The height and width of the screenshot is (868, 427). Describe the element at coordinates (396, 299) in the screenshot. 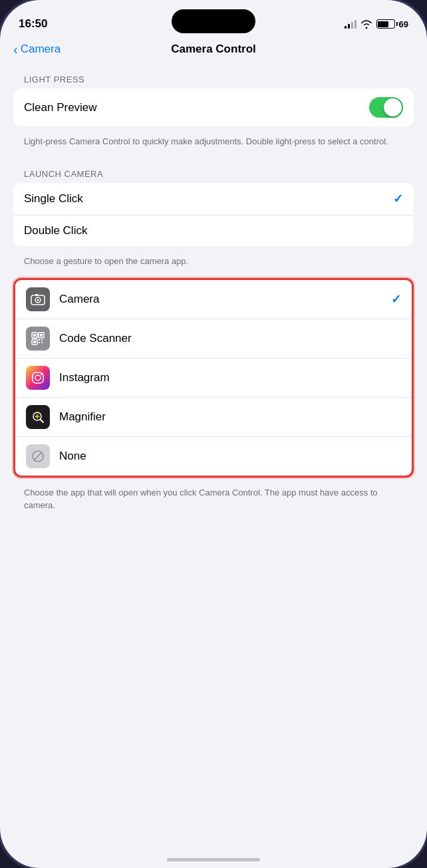

I see `camera-checkmark: ✓` at that location.